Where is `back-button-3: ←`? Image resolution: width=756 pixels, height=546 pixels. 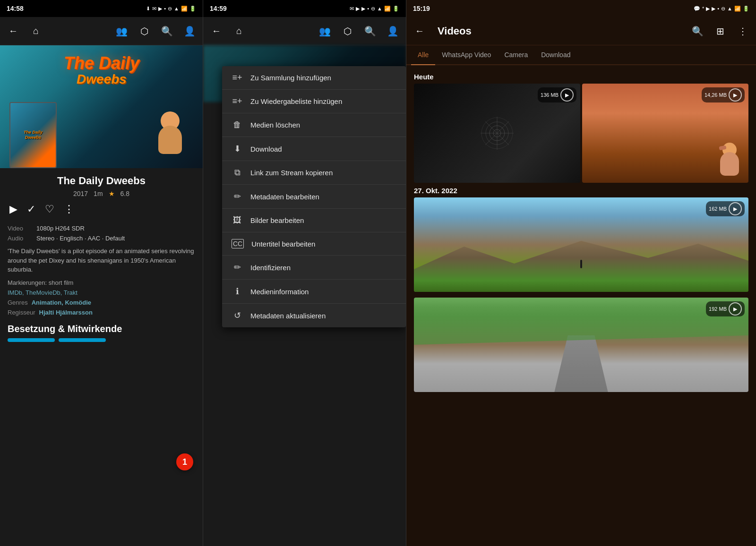 back-button-3: ← is located at coordinates (420, 31).